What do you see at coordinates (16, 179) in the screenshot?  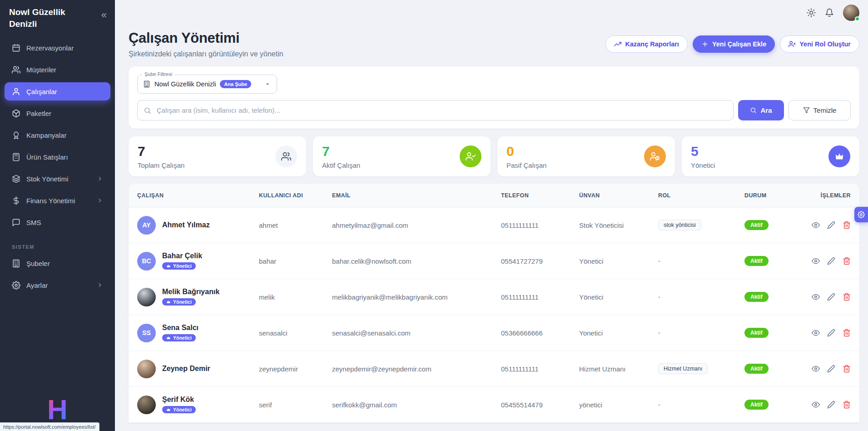 I see `stock-icon` at bounding box center [16, 179].